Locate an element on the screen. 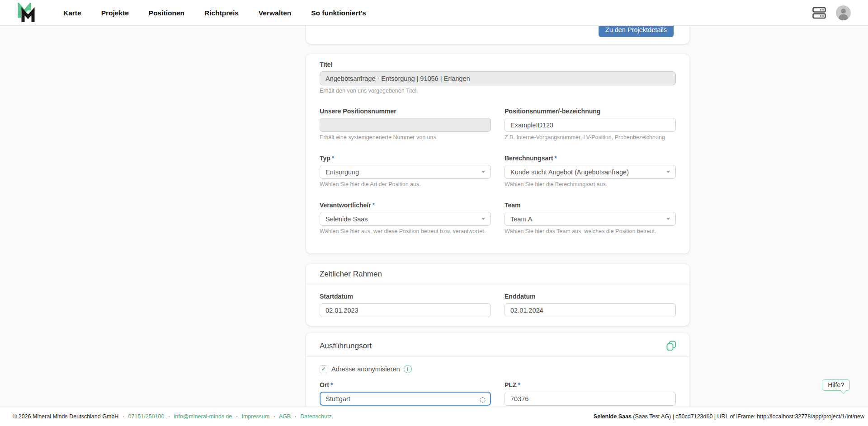 The height and width of the screenshot is (426, 868). top-navbar: Karte Projekte Positionen Richtpreis Ver… is located at coordinates (434, 13).